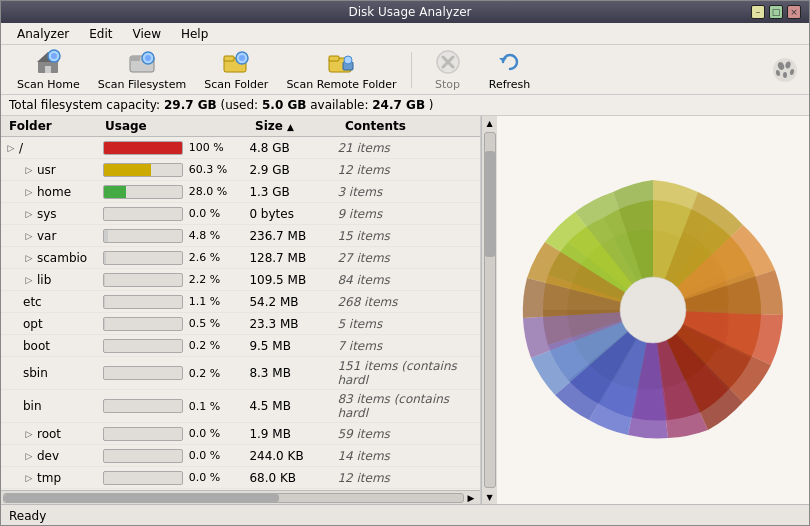 The height and width of the screenshot is (526, 810). Describe the element at coordinates (289, 456) in the screenshot. I see `size-cell: 244.0 KB` at that location.